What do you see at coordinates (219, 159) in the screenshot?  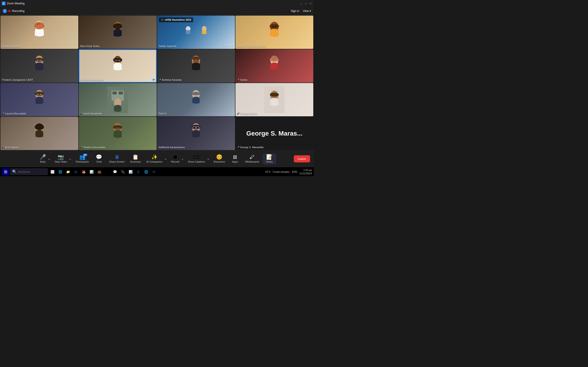 I see `reactions-button: 😊 Reactions` at bounding box center [219, 159].